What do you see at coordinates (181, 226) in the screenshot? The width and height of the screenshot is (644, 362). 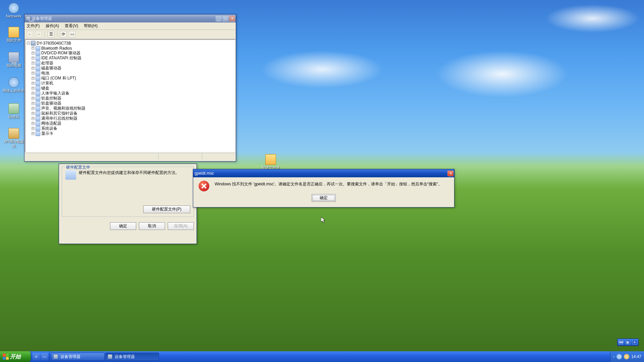 I see `apply-button: 应用(A)` at bounding box center [181, 226].